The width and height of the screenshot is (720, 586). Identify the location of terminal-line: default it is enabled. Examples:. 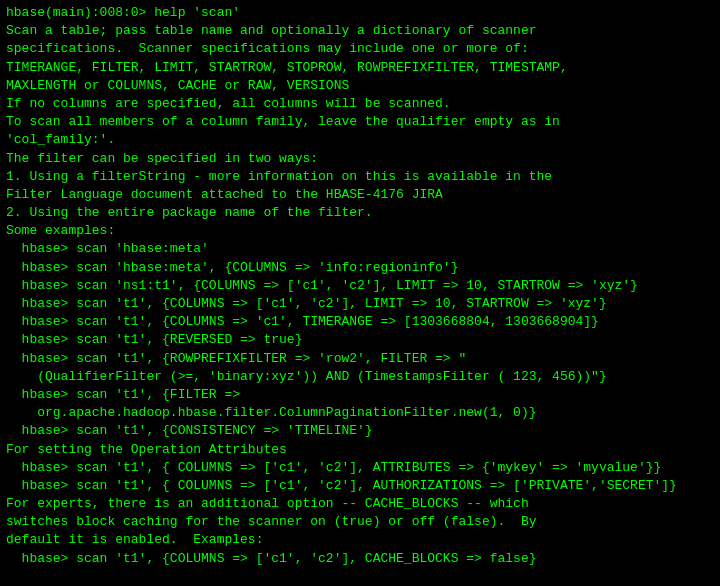
(360, 540).